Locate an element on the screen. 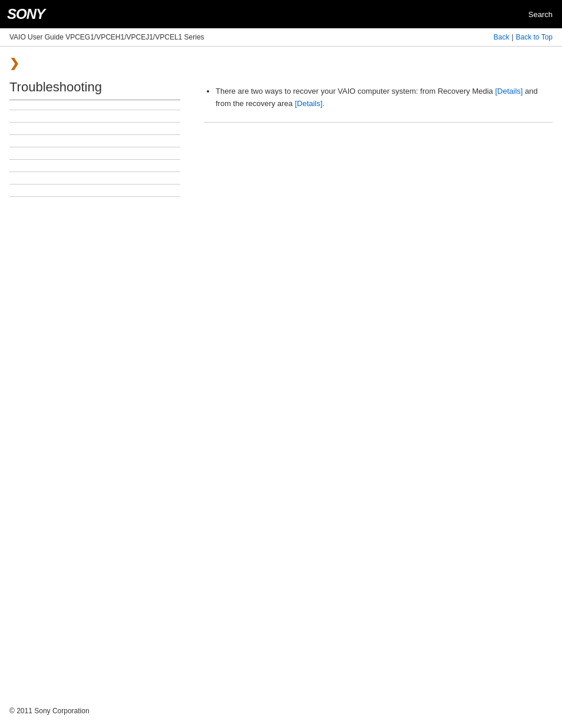 The width and height of the screenshot is (562, 728). content-inner: There are two ways to recover your VAIO … is located at coordinates (378, 90).